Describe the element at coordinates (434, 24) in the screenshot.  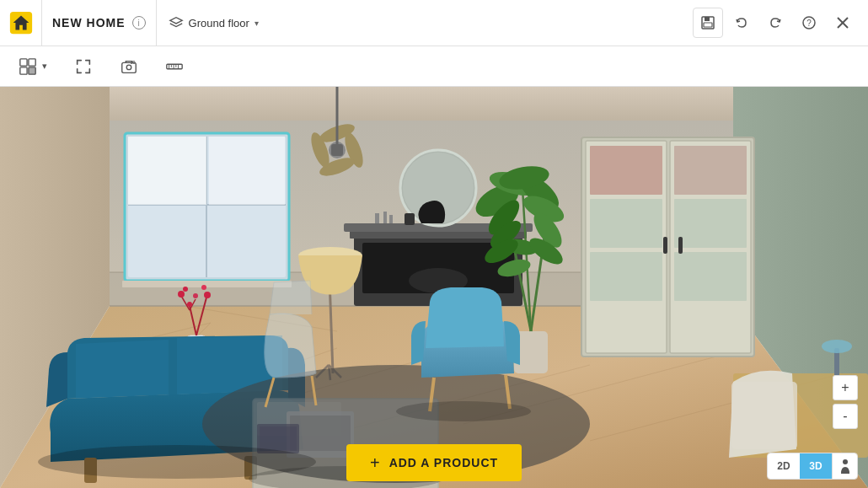
I see `main-toolbar: NEW HOME i Ground floor ▾` at that location.